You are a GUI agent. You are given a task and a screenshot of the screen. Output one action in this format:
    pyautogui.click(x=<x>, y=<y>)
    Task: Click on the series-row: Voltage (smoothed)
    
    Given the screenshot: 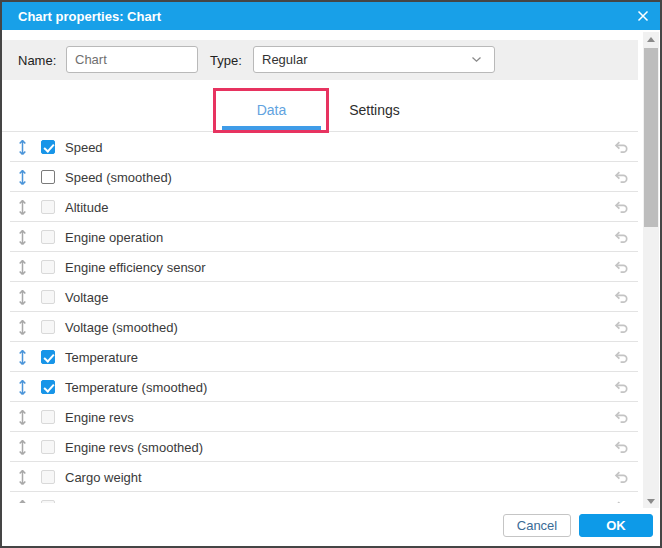 What is the action you would take?
    pyautogui.click(x=320, y=327)
    